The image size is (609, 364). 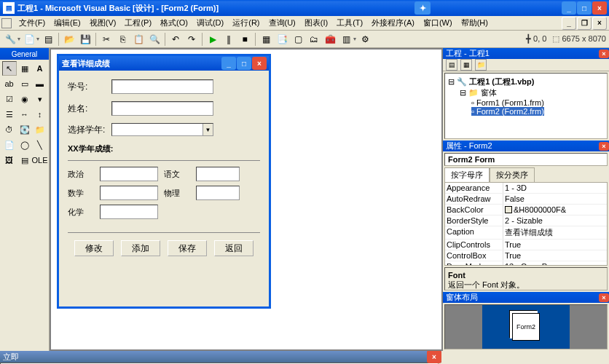 What do you see at coordinates (25, 114) in the screenshot?
I see `hscrollbar-tool: ↔` at bounding box center [25, 114].